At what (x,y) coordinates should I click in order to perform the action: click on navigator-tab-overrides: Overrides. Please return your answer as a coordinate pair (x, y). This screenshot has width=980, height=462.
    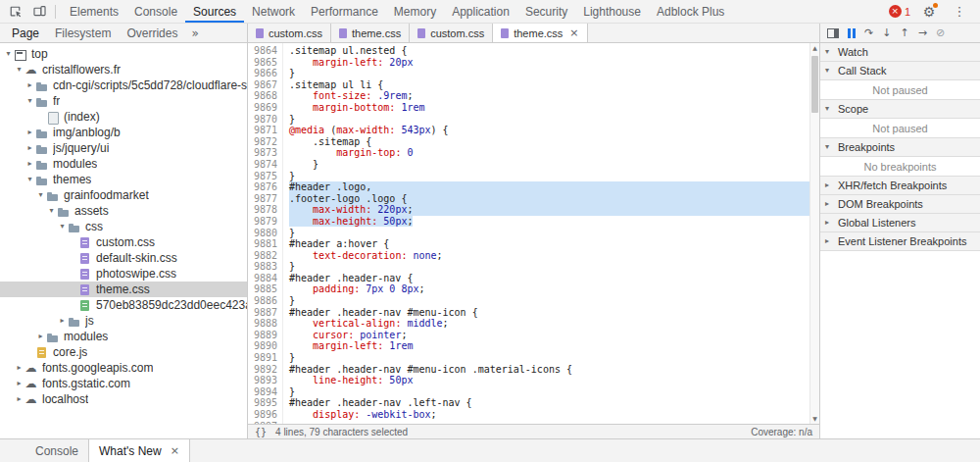
    Looking at the image, I should click on (152, 33).